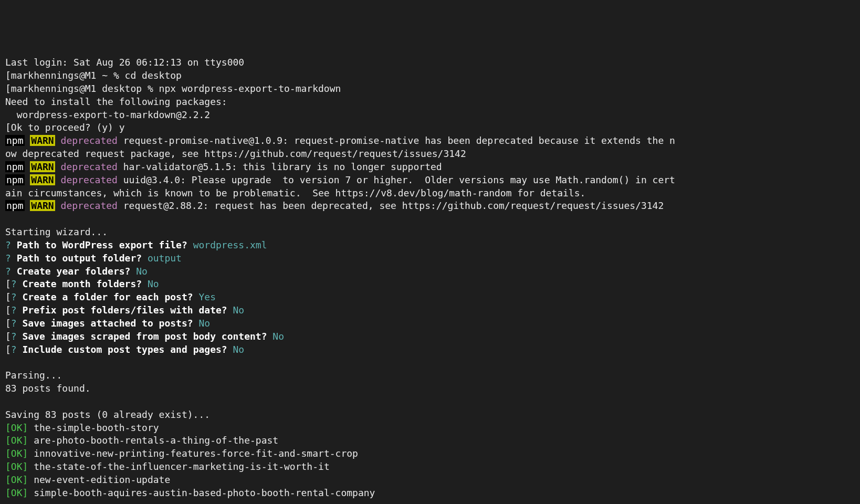  What do you see at coordinates (193, 454) in the screenshot?
I see `post-slug: innovative-new-printing-features-force-f…` at bounding box center [193, 454].